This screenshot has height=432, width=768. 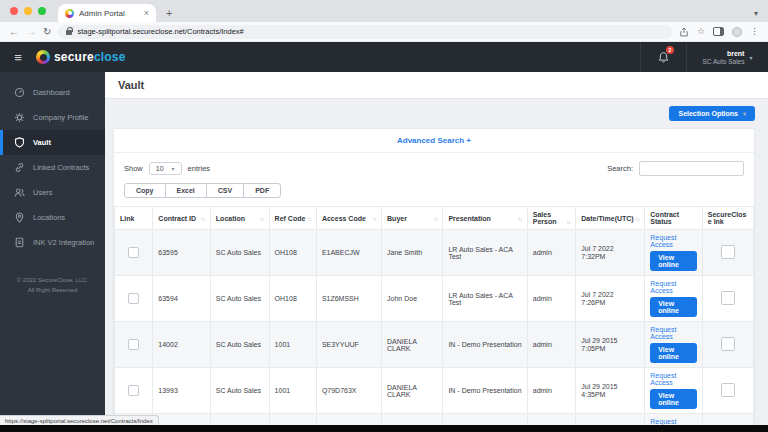 What do you see at coordinates (186, 190) in the screenshot?
I see `export-excel-button: Excel` at bounding box center [186, 190].